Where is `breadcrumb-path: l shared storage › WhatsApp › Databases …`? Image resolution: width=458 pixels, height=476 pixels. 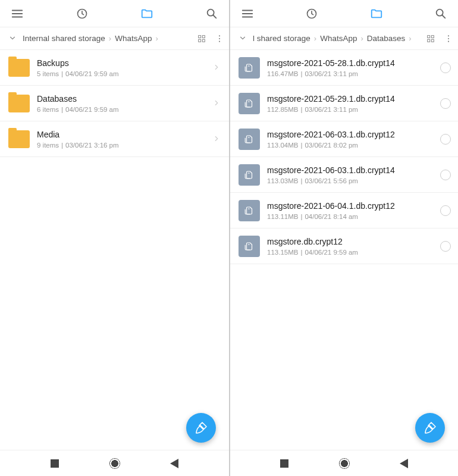
breadcrumb-path: l shared storage › WhatsApp › Databases … is located at coordinates (335, 38).